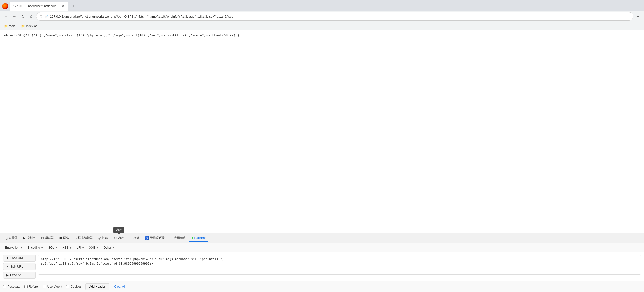  Describe the element at coordinates (6, 16) in the screenshot. I see `back-button: ←` at that location.